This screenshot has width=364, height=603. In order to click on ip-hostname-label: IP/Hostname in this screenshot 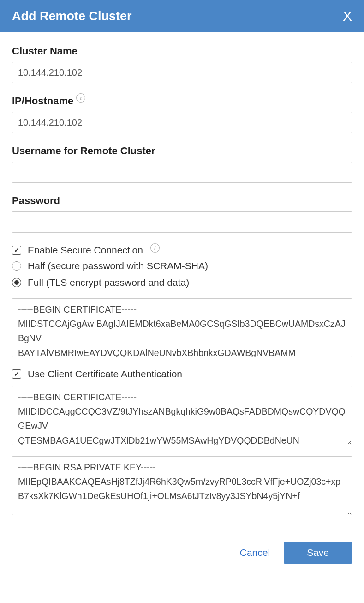, I will do `click(42, 101)`.